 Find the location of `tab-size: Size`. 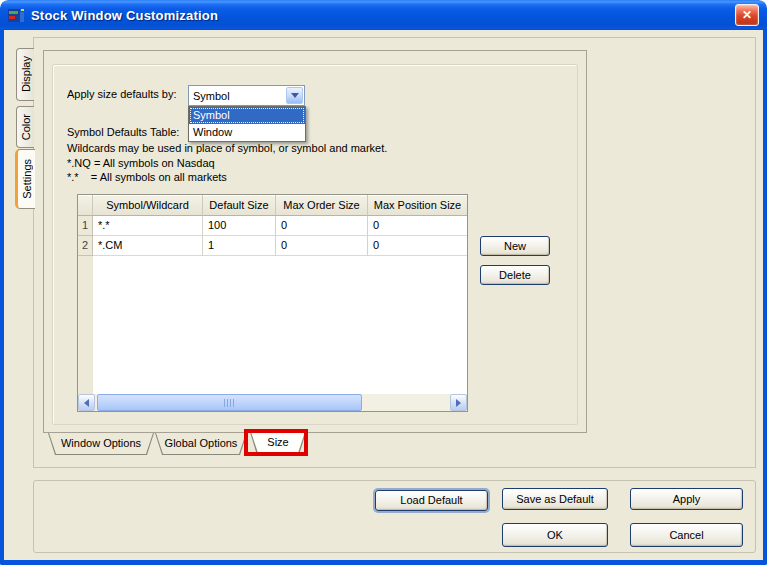

tab-size: Size is located at coordinates (278, 444).